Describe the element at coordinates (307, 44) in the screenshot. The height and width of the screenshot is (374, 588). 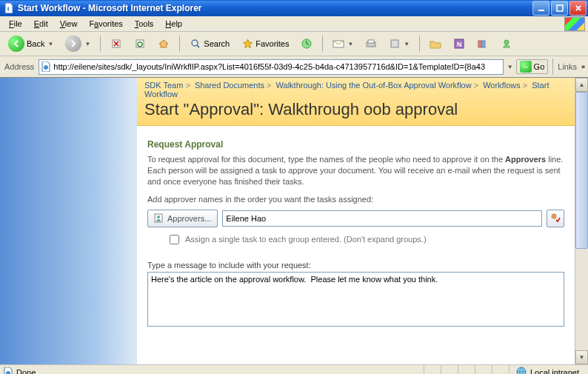
I see `history-icon` at that location.